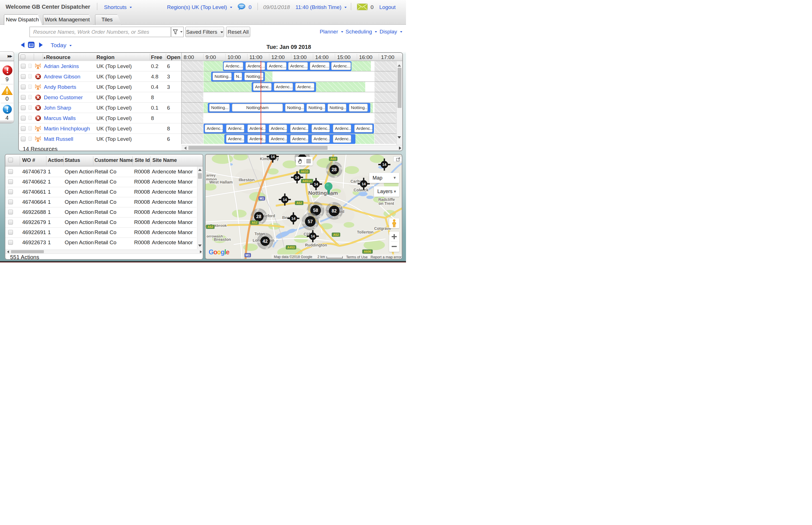 Image resolution: width=812 pixels, height=525 pixels. I want to click on svg-text: West Hallam, so click(221, 182).